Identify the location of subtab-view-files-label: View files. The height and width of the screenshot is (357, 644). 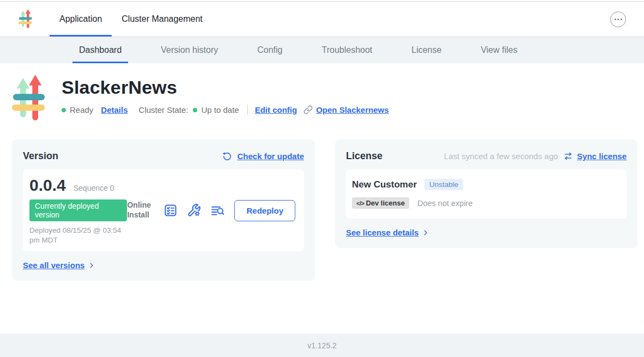
(499, 50).